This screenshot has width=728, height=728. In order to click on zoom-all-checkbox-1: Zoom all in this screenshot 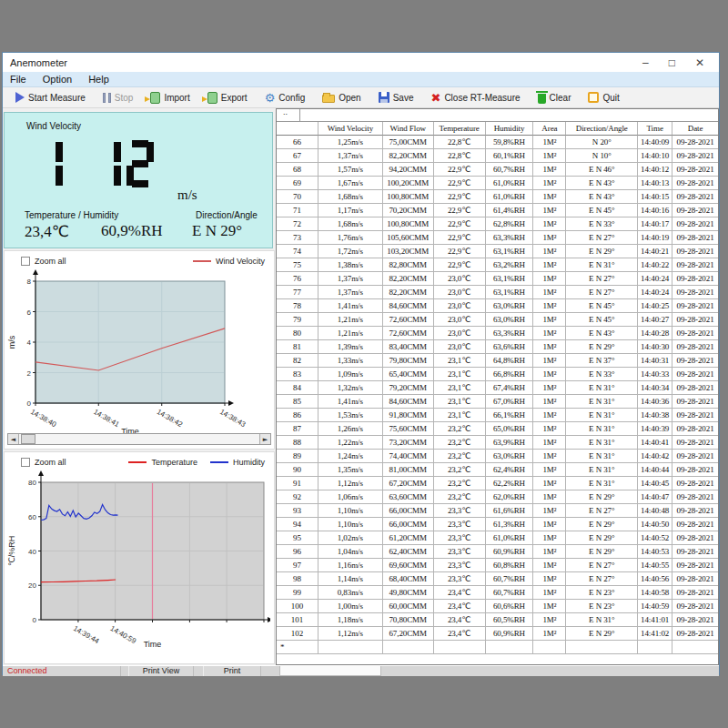, I will do `click(44, 261)`.